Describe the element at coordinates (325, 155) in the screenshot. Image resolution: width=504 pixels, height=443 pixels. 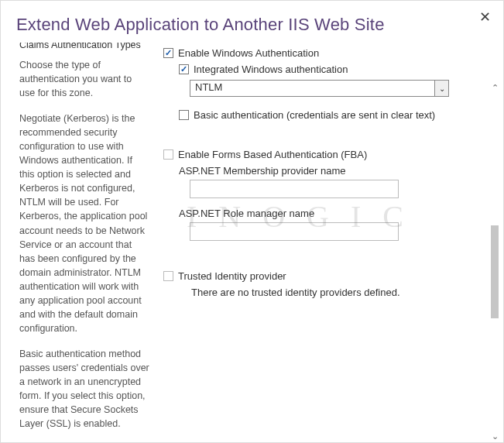
I see `enable-fba-row: Enable Forms Based Authentication (FBA)` at that location.